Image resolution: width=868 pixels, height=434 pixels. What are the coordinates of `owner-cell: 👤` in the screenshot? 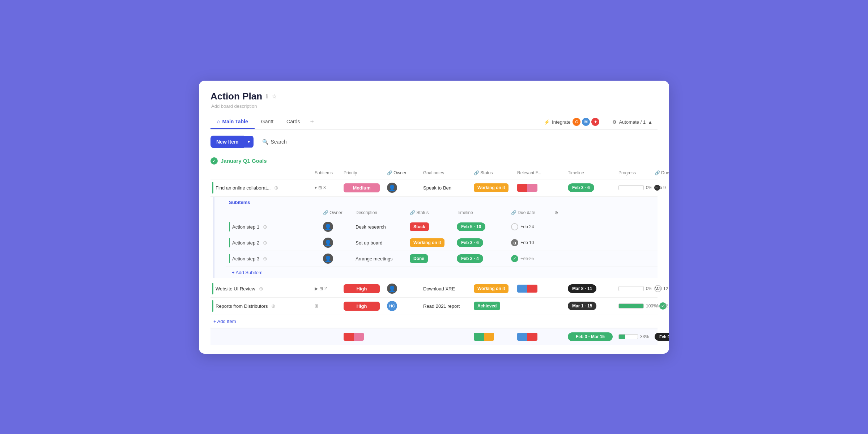 It's located at (402, 188).